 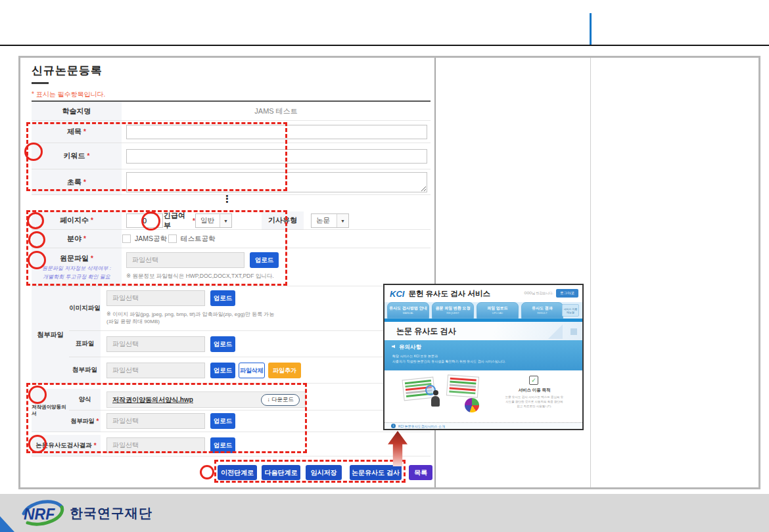 I want to click on attach-file-select: 파일선택, so click(x=156, y=370).